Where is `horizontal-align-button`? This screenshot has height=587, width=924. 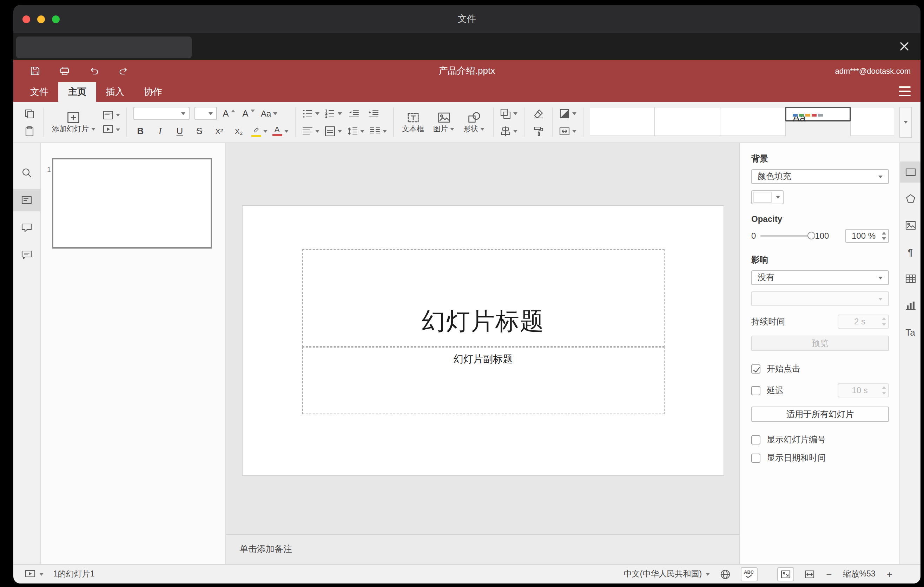 horizontal-align-button is located at coordinates (310, 131).